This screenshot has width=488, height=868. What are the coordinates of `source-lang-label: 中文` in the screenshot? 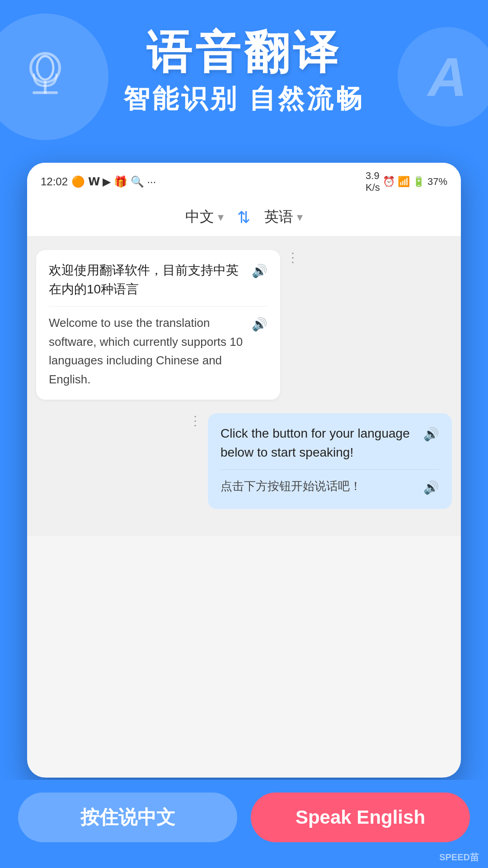 It's located at (200, 217).